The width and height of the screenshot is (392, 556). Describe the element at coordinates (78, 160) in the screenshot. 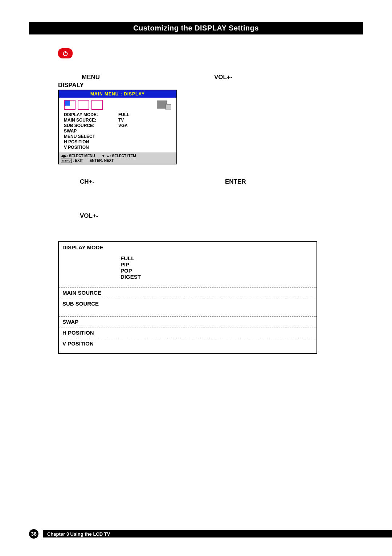

I see `osd-footer-exit: : EXIT` at that location.